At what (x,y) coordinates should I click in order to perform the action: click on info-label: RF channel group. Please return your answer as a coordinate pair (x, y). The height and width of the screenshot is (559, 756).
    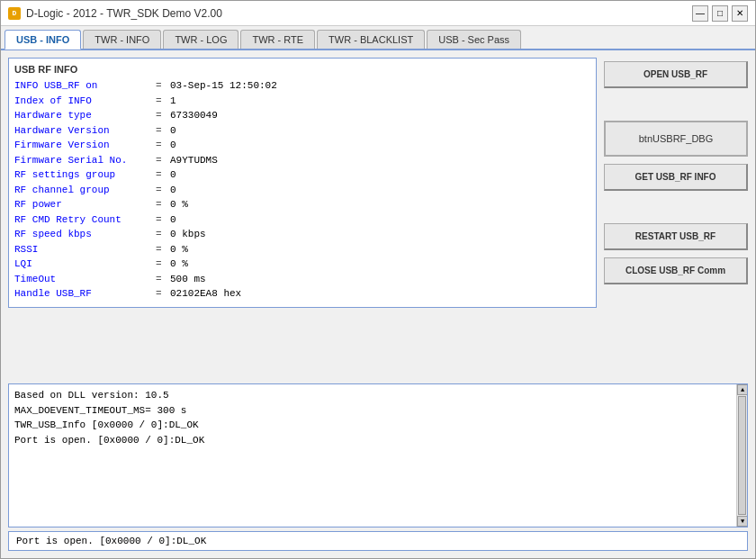
    Looking at the image, I should click on (85, 191).